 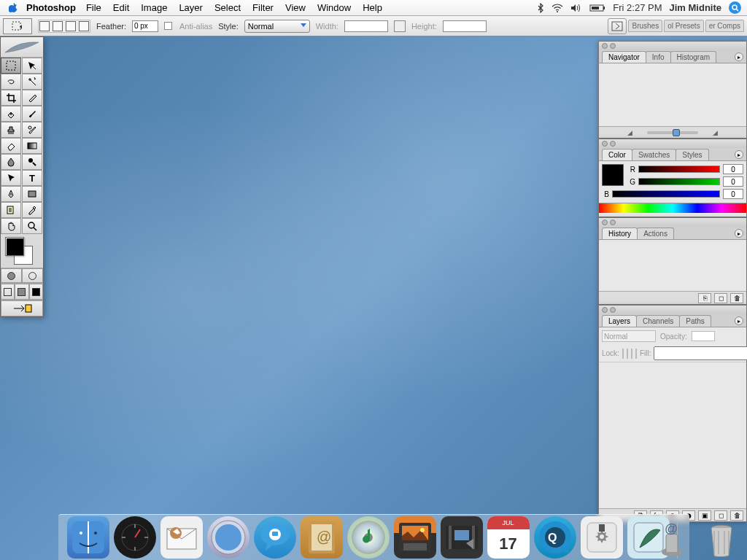 I want to click on foreground-color-swatch, so click(x=15, y=246).